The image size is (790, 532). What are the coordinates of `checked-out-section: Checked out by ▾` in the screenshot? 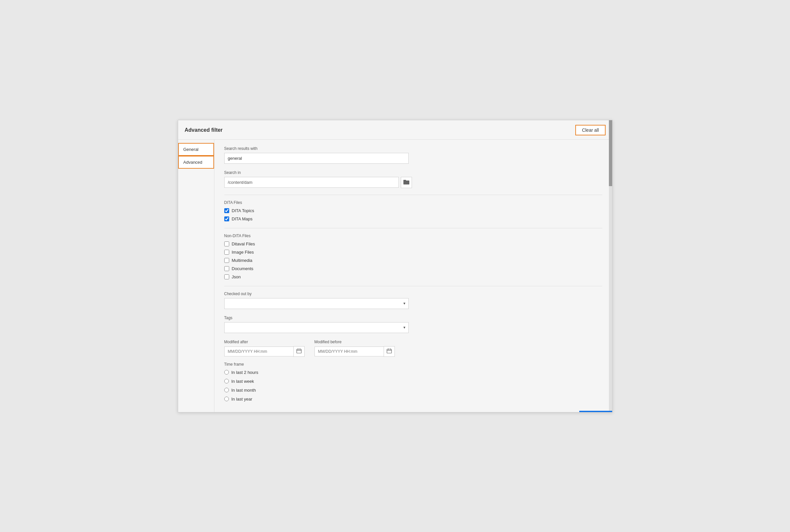 It's located at (413, 300).